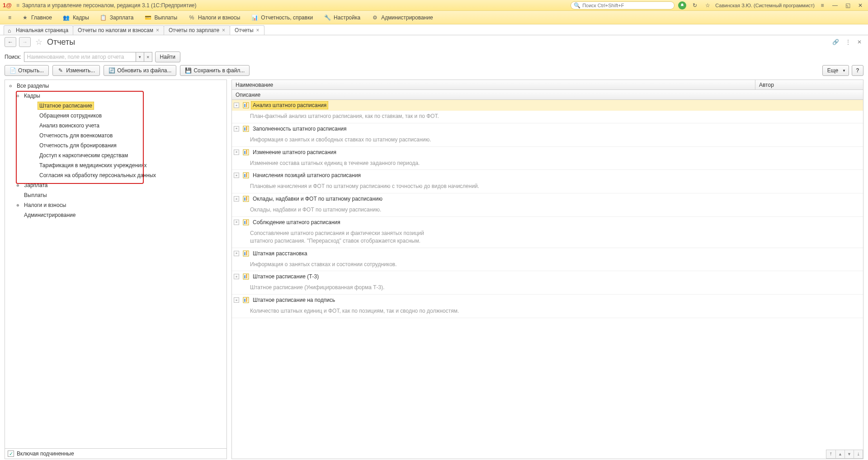 The width and height of the screenshot is (868, 460). I want to click on maximize-icon: ◱, so click(848, 5).